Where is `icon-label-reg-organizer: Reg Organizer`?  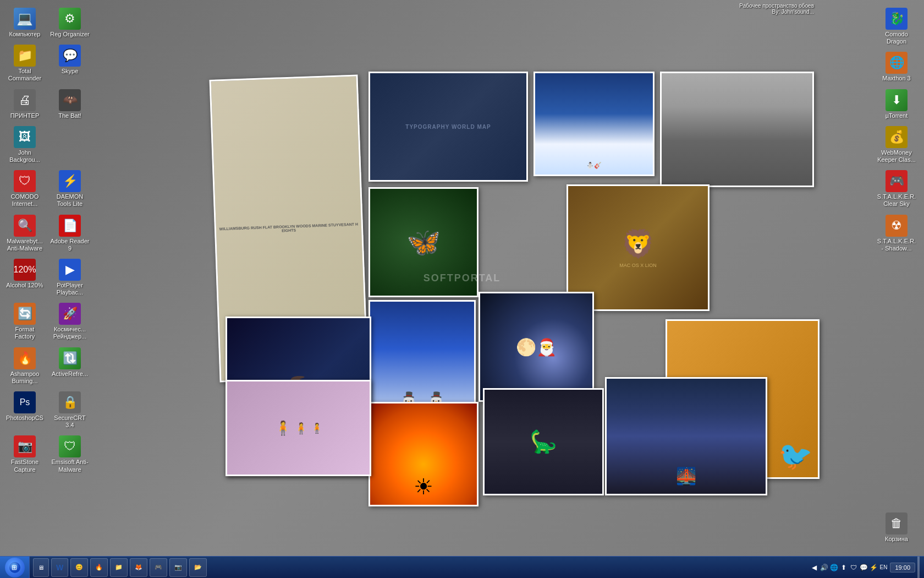 icon-label-reg-organizer: Reg Organizer is located at coordinates (70, 34).